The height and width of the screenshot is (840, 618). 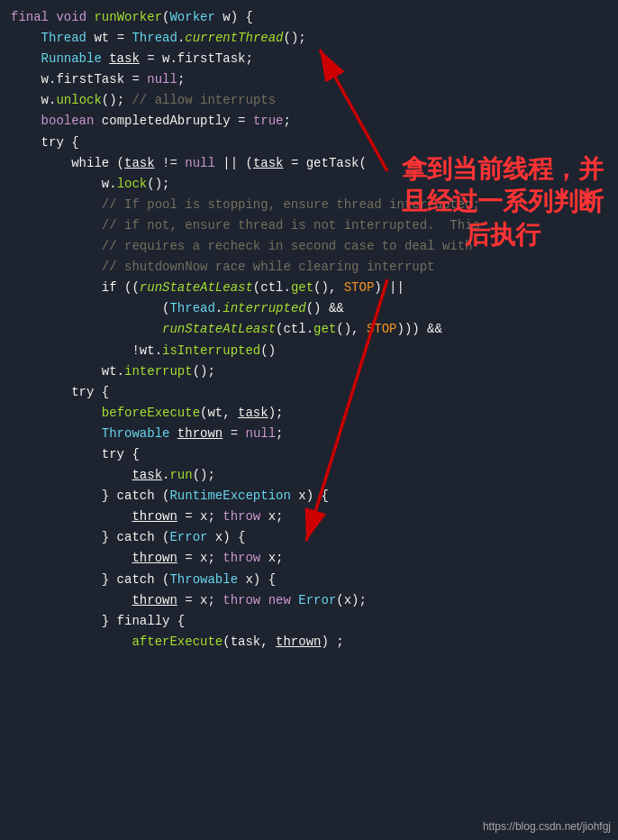 I want to click on code-line: // requires a recheck in second case to …, so click(x=313, y=247).